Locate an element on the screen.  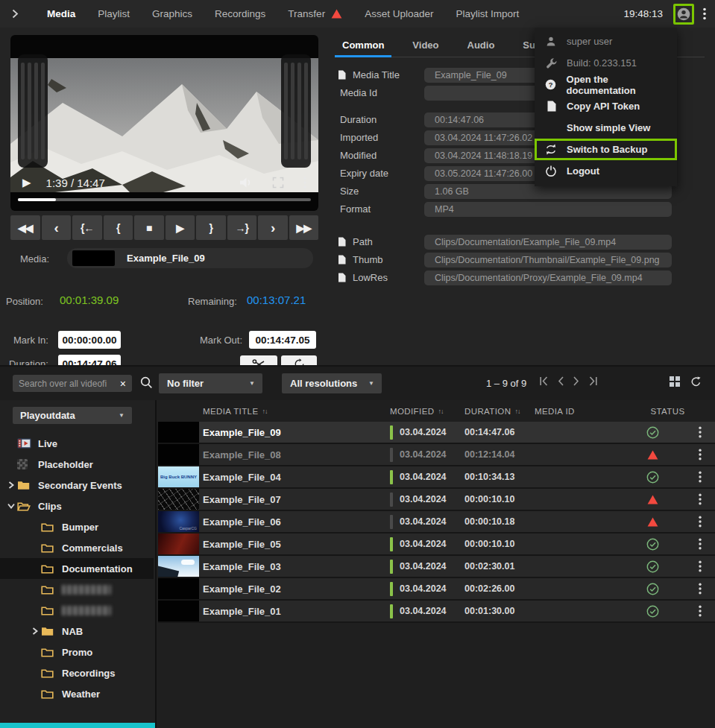
tree-item-secondary-events: Secondary Events is located at coordinates (77, 485).